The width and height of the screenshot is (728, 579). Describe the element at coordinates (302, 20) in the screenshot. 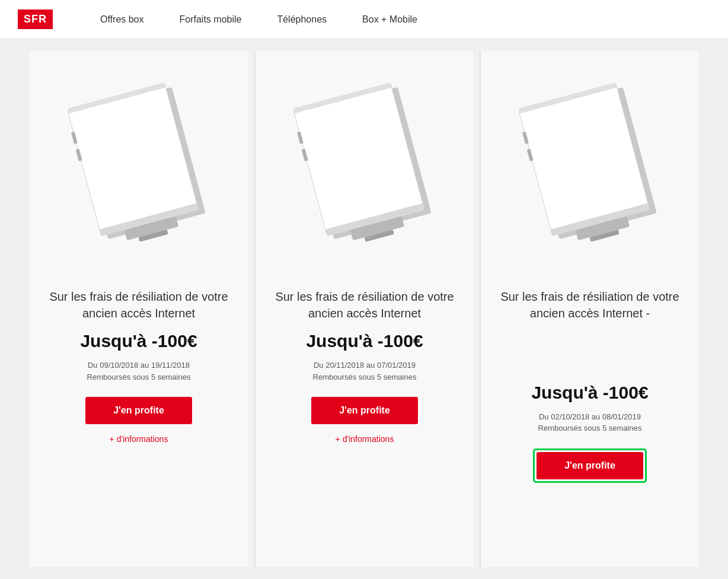

I see `nav-item-telephones: Téléphones` at that location.